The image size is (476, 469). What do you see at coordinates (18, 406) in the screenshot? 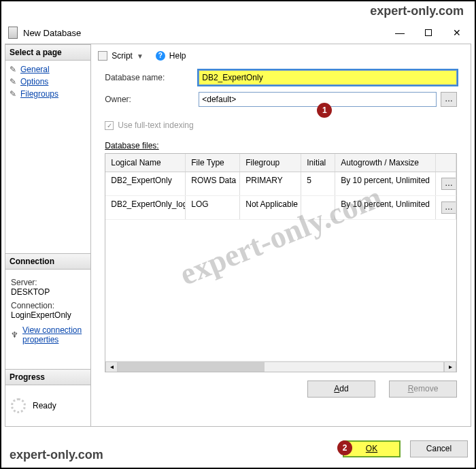
I see `spinner-icon` at bounding box center [18, 406].